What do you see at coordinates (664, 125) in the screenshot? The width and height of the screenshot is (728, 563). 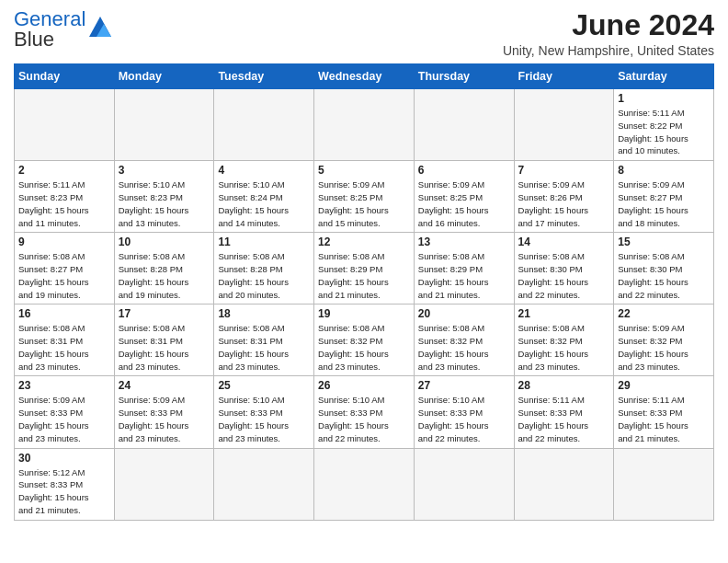 I see `calendar-cell: 1Sunrise: 5:11 AMSunset: 8:22 PMDaylight…` at bounding box center [664, 125].